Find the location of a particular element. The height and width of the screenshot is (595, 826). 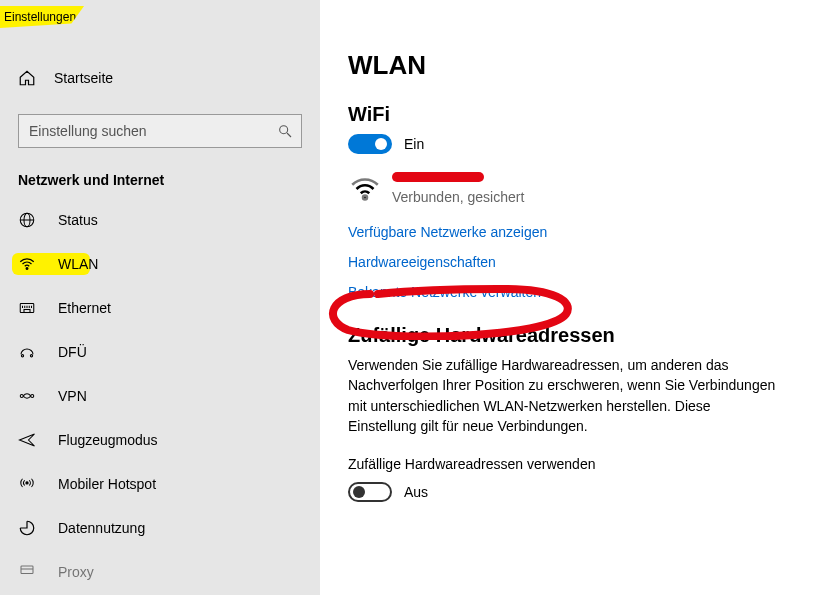

show-available-networks-link: Verfügbare Netzwerke anzeigen is located at coordinates (587, 232).